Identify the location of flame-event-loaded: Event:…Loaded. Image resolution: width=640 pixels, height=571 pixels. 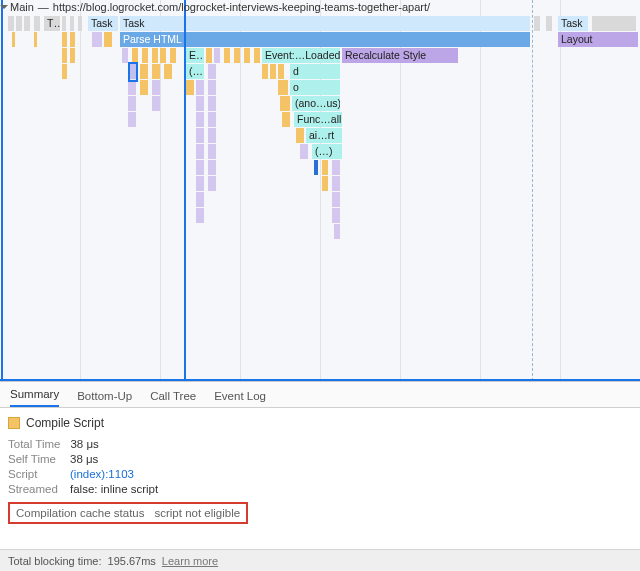
(301, 56).